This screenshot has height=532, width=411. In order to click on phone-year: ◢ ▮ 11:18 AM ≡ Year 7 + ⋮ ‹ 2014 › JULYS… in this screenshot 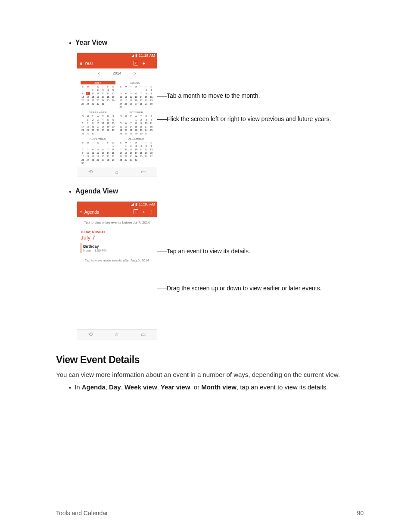, I will do `click(117, 115)`.